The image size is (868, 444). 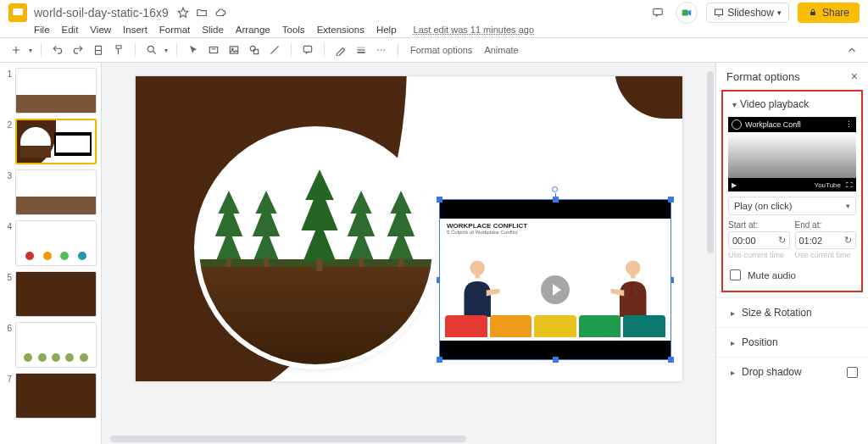 What do you see at coordinates (854, 76) in the screenshot?
I see `close-panel-icon: ×` at bounding box center [854, 76].